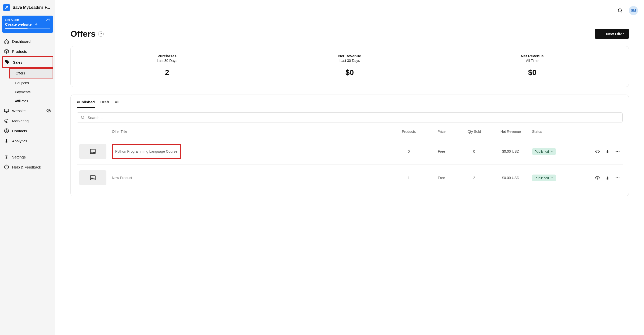  Describe the element at coordinates (19, 111) in the screenshot. I see `nav-label: Website` at that location.